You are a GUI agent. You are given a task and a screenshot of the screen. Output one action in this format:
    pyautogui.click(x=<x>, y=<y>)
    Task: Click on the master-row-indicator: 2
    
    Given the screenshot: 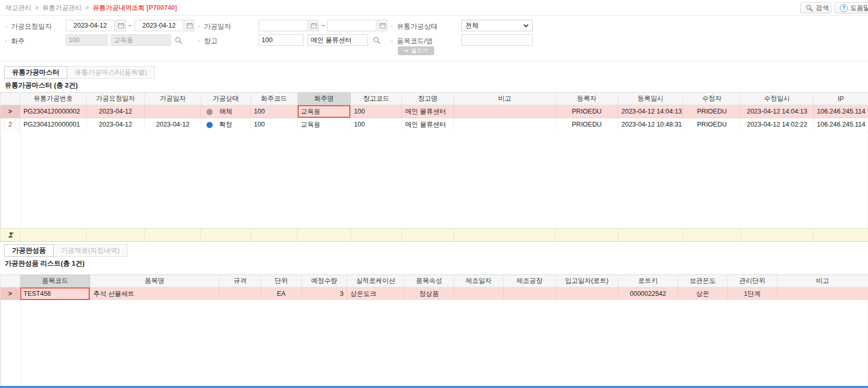 What is the action you would take?
    pyautogui.click(x=10, y=125)
    